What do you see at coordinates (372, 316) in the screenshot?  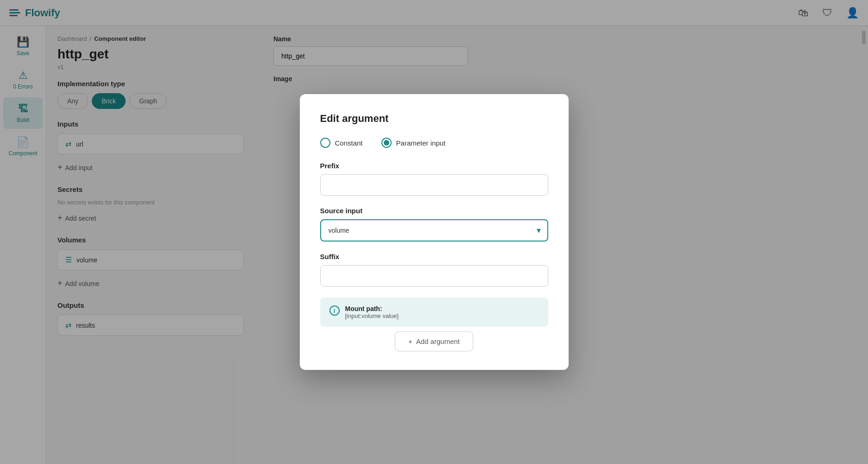 I see `info-subtitle: [input:volume value]` at bounding box center [372, 316].